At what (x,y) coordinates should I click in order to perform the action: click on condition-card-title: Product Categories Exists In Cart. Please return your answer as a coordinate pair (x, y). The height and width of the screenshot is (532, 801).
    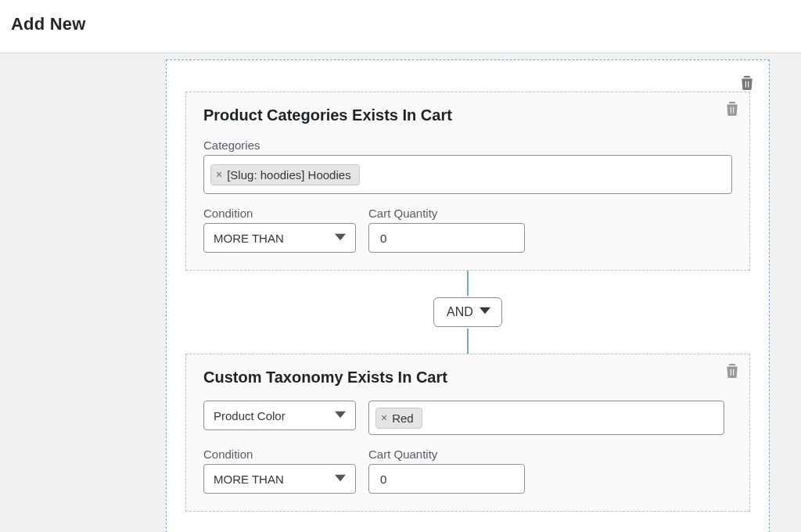
    Looking at the image, I should click on (468, 116).